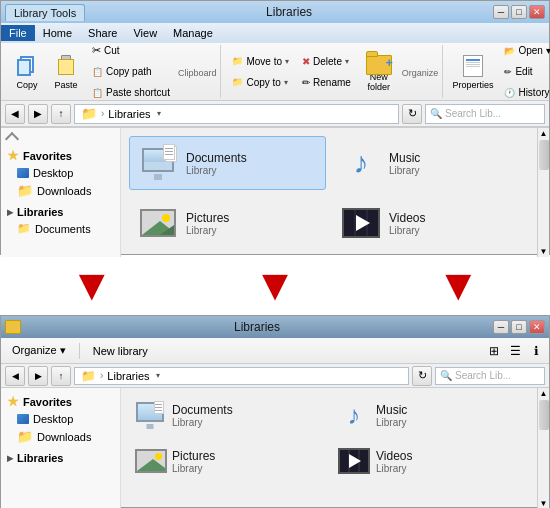 The height and width of the screenshot is (508, 550). Describe the element at coordinates (260, 82) in the screenshot. I see `copy-to-button: 📁 Copy to ▾` at that location.